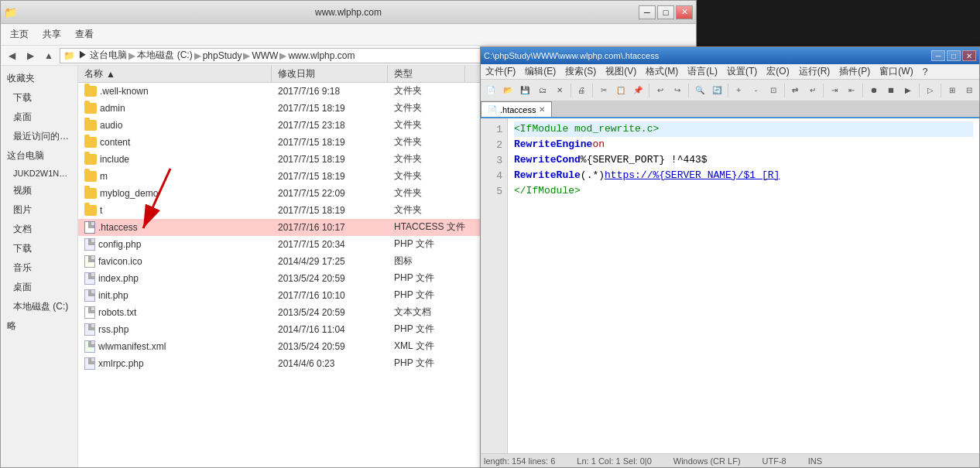 The image size is (980, 468). Describe the element at coordinates (813, 91) in the screenshot. I see `npp-btn-wrap: ↵` at that location.